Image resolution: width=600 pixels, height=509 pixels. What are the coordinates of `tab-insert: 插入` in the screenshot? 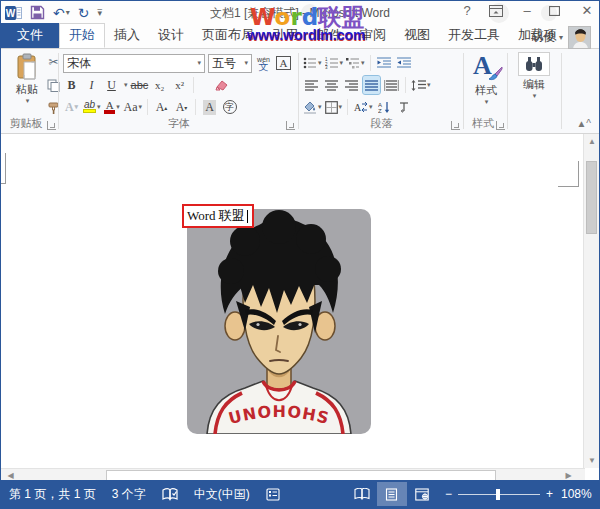 It's located at (127, 36).